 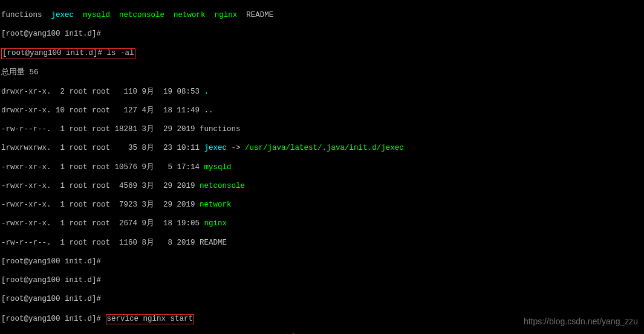 What do you see at coordinates (322, 54) in the screenshot?
I see `cmd-ls: [root@yang100 init.d]# ls -al` at bounding box center [322, 54].